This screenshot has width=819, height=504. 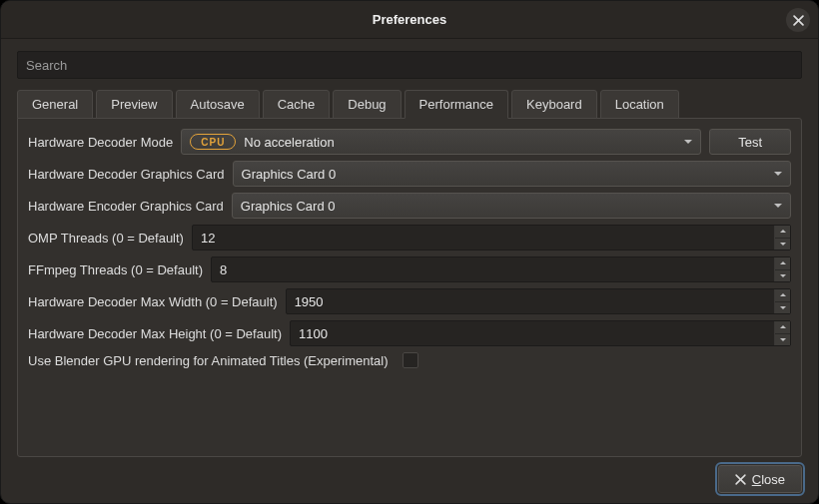 What do you see at coordinates (410, 238) in the screenshot?
I see `row-omp-threads: OMP Threads (0 = Default) 12` at bounding box center [410, 238].